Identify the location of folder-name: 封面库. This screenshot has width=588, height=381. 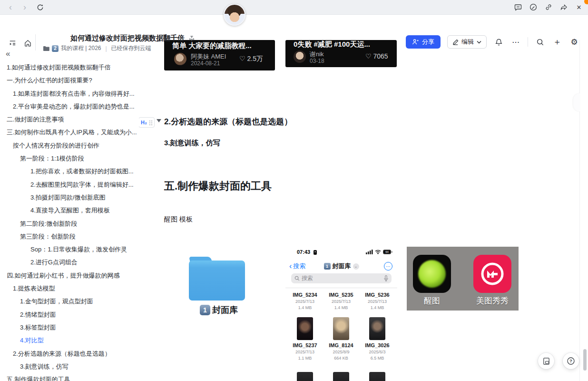
(225, 310).